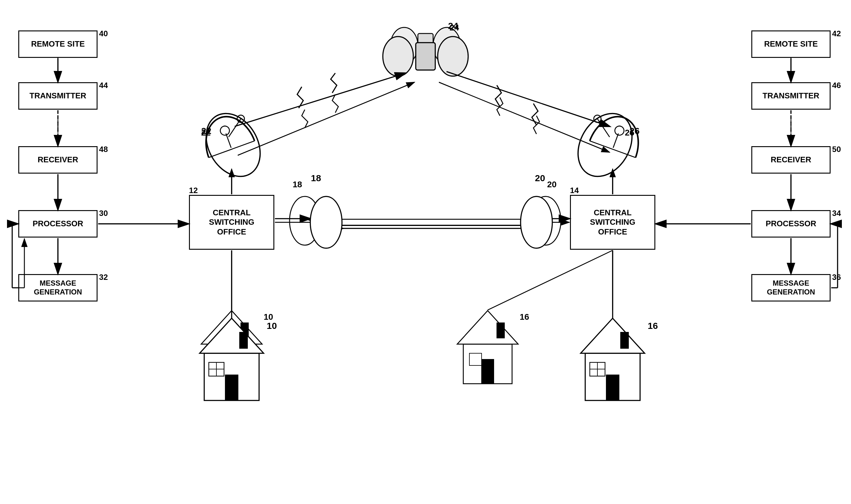  Describe the element at coordinates (297, 184) in the screenshot. I see `svg-text: 18` at that location.